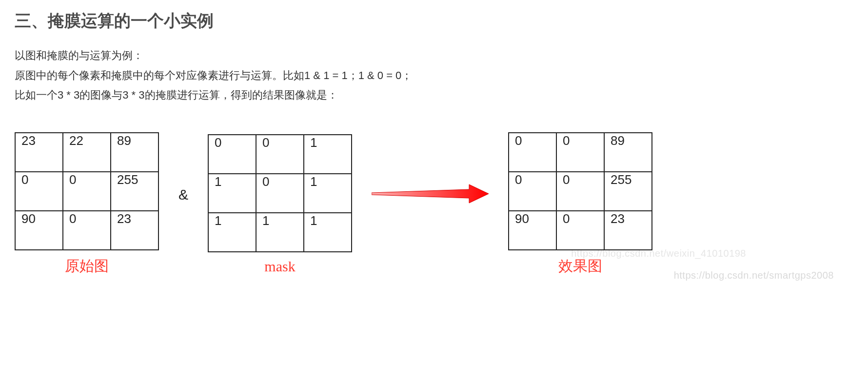 This screenshot has height=367, width=868. What do you see at coordinates (580, 266) in the screenshot?
I see `result-caption: 效果图` at bounding box center [580, 266].